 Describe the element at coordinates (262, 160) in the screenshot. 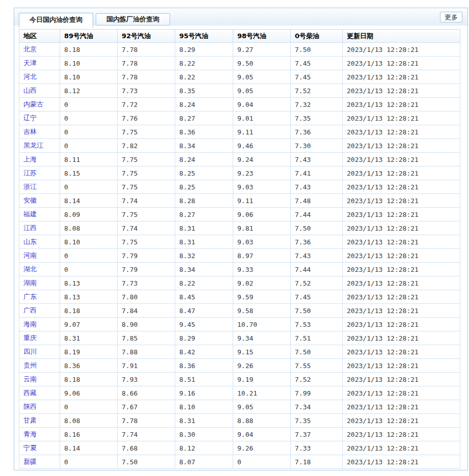

I see `price-cell: 9.24` at that location.